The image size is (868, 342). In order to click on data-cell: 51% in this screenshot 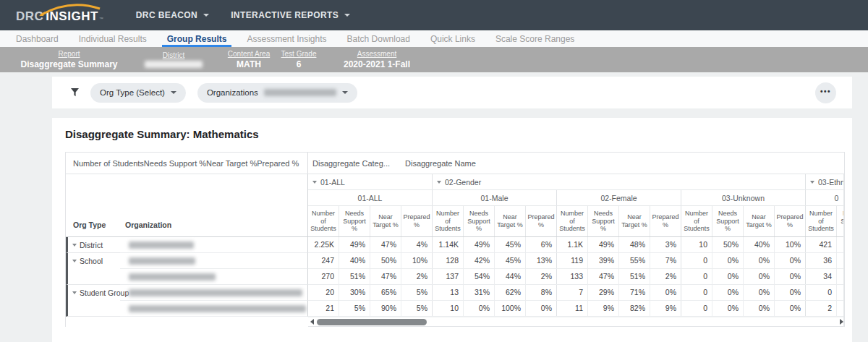, I will do `click(354, 276)`.